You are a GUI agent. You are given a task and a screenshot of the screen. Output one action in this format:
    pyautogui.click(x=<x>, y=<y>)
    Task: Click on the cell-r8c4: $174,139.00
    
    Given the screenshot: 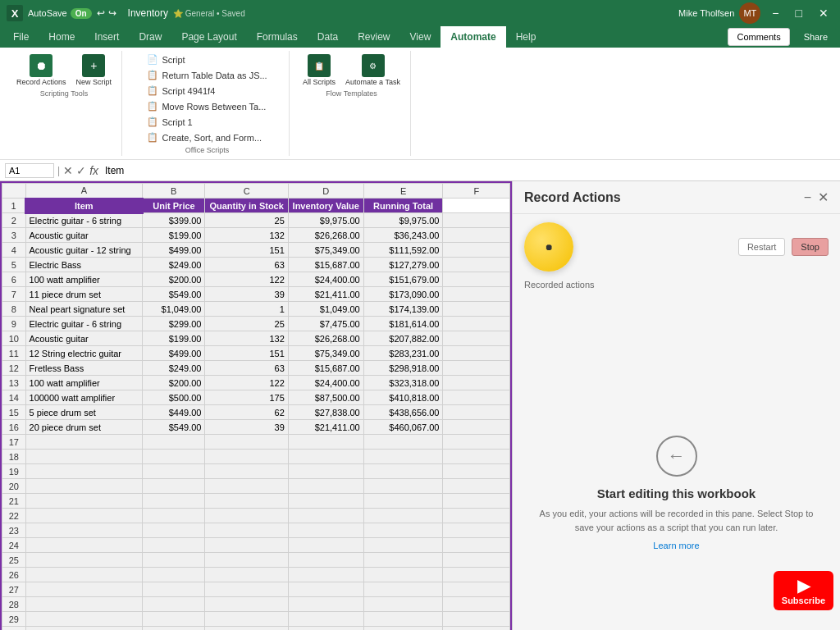 What is the action you would take?
    pyautogui.click(x=404, y=309)
    